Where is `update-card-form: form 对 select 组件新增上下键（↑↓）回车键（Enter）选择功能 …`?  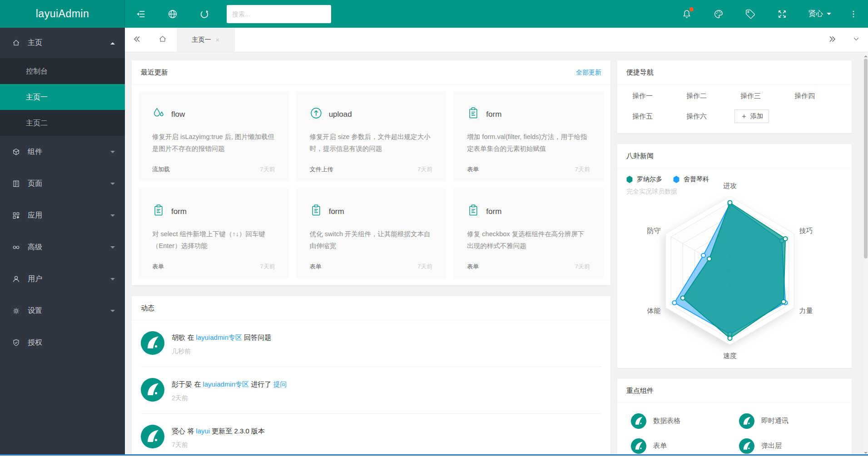
update-card-form: form 对 select 组件新增上下键（↑↓）回车键（Enter）选择功能 … is located at coordinates (213, 233).